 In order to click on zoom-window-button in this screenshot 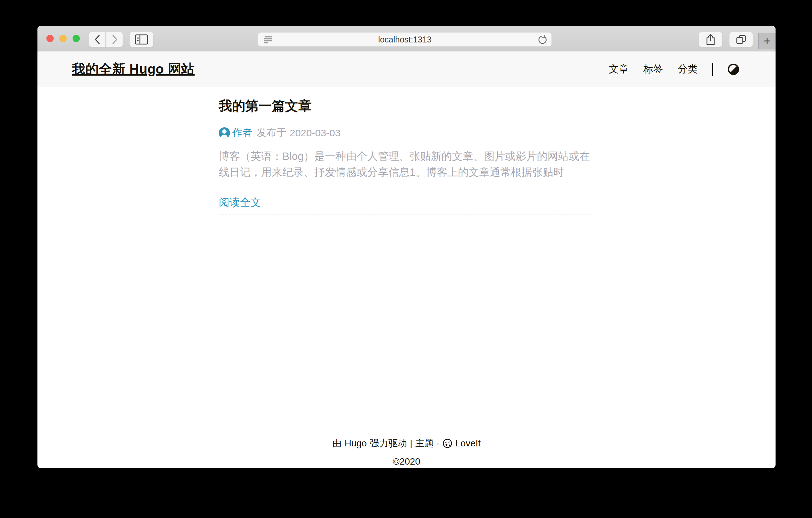, I will do `click(76, 38)`.